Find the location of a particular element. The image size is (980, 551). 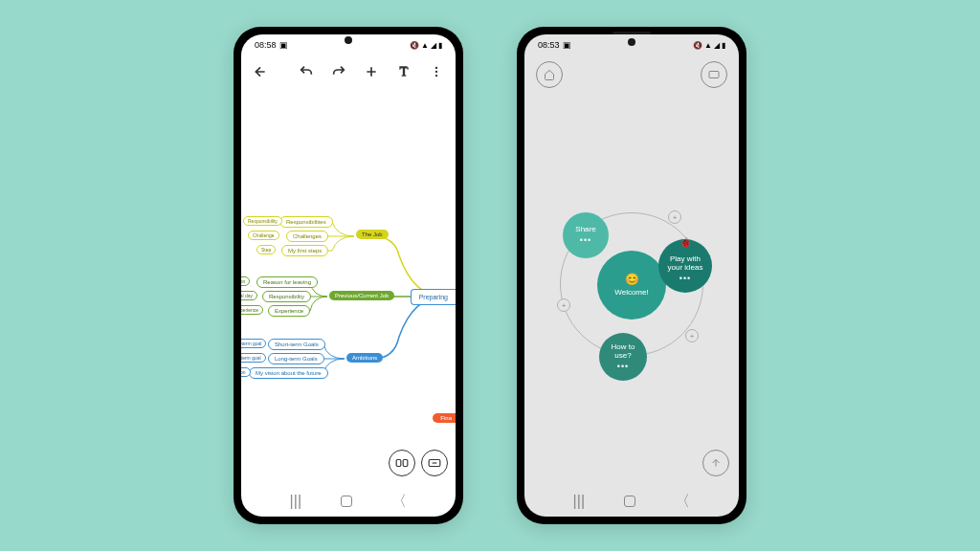

add-button is located at coordinates (371, 72).